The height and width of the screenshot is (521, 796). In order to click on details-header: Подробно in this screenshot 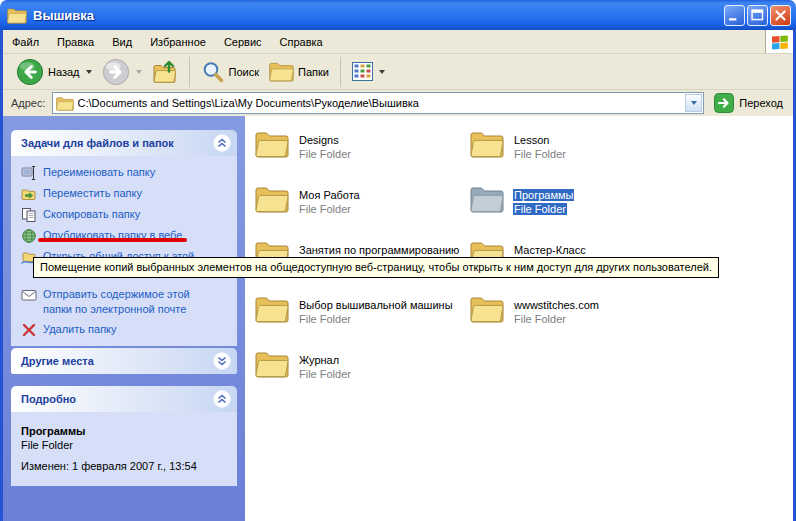, I will do `click(124, 399)`.